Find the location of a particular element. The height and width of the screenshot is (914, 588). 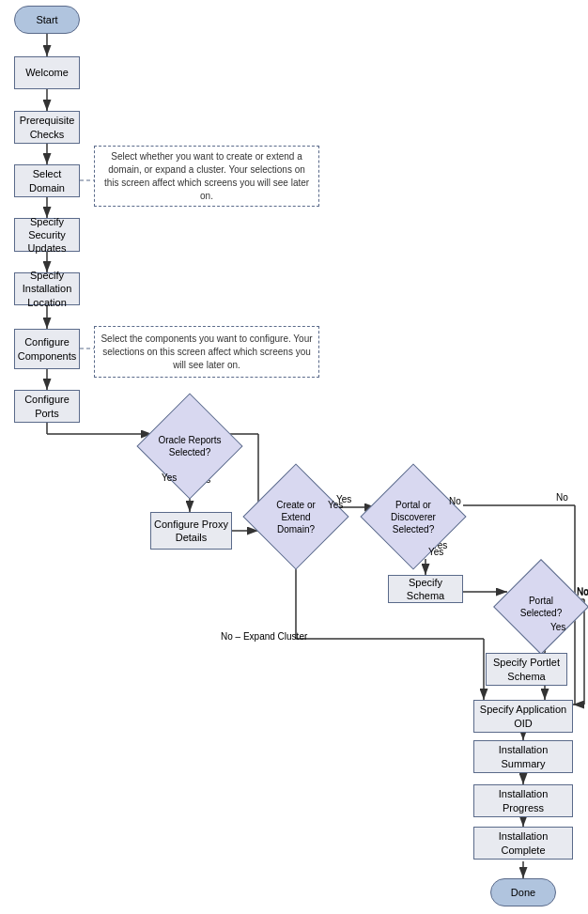

select-domain-label: Select Domain is located at coordinates (47, 180).